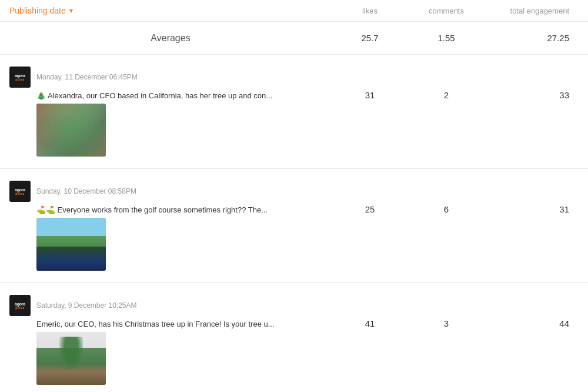 This screenshot has height=392, width=588. What do you see at coordinates (294, 11) in the screenshot?
I see `table-header: Publishing date ▾ likes comments total e…` at bounding box center [294, 11].